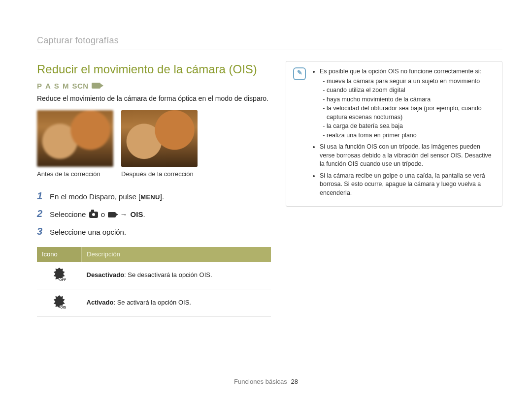 The image size is (532, 401). What do you see at coordinates (154, 231) in the screenshot?
I see `step-3: 3 Seleccione una opción.` at bounding box center [154, 231].